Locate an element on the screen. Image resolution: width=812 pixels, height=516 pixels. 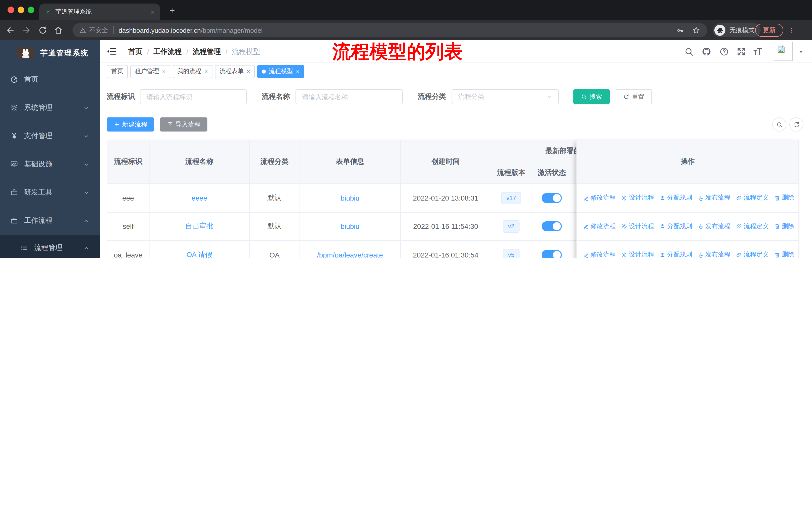
breadcrumb-item: 流程管理 is located at coordinates (207, 52).